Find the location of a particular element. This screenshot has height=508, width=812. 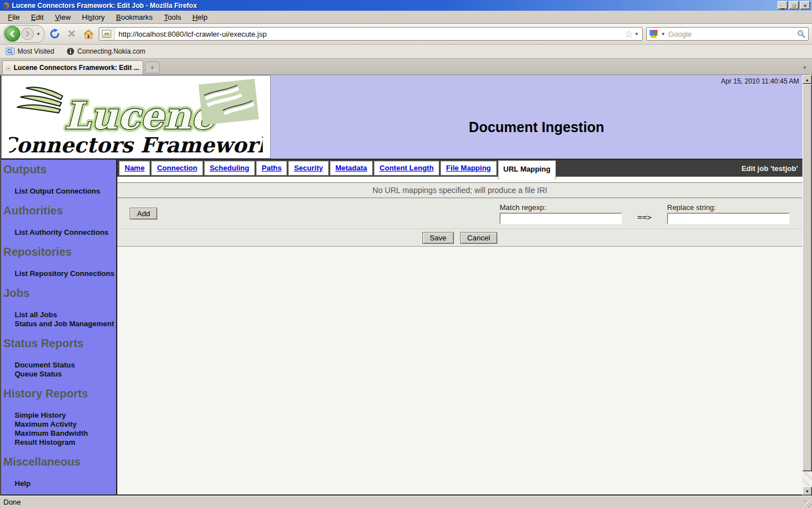

list-all-tabs-button: ▼ is located at coordinates (805, 68).